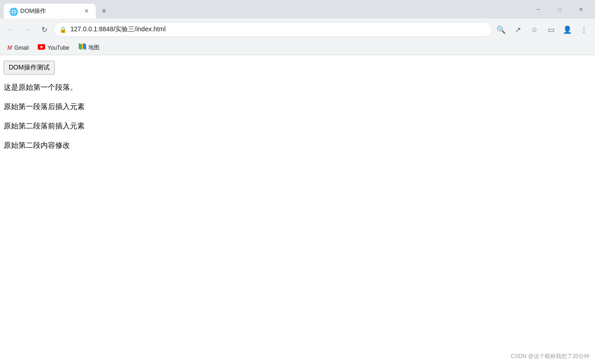 This screenshot has width=595, height=364. Describe the element at coordinates (538, 9) in the screenshot. I see `minimize-button: ─` at that location.